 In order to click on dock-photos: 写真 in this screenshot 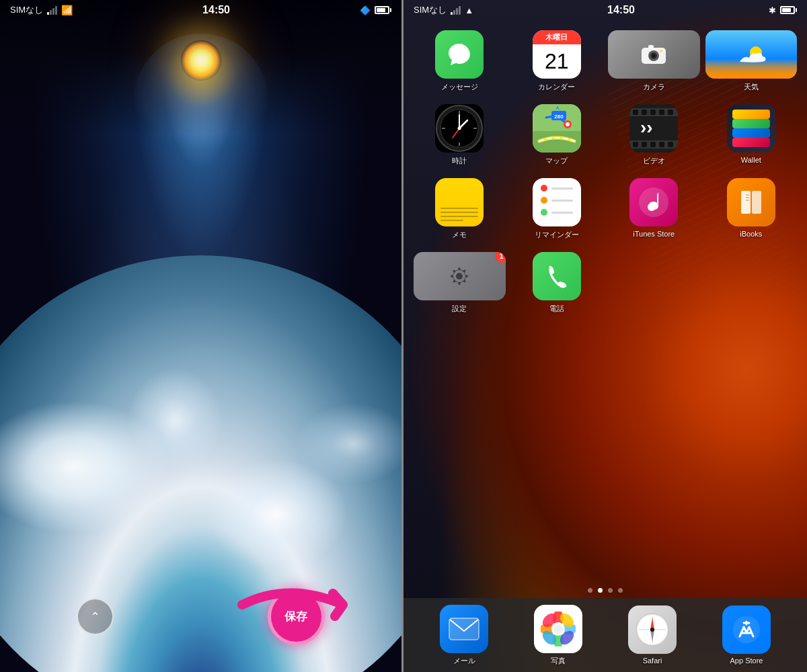, I will do `click(558, 636)`.